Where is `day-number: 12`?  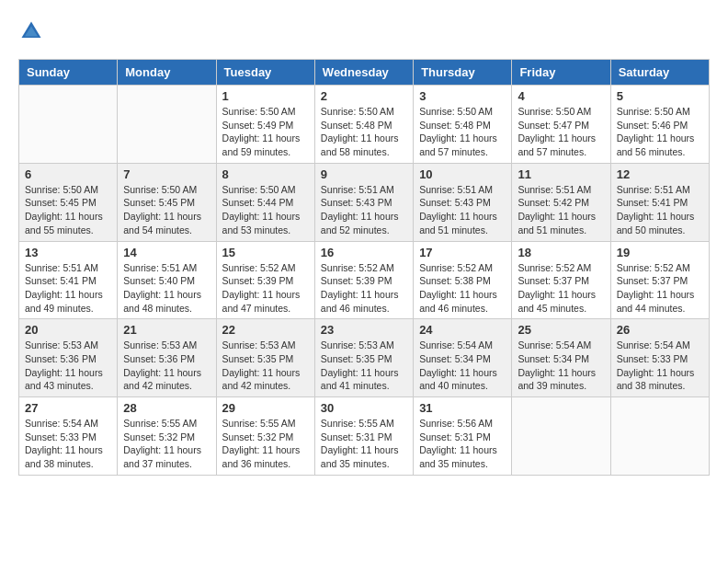 day-number: 12 is located at coordinates (660, 175).